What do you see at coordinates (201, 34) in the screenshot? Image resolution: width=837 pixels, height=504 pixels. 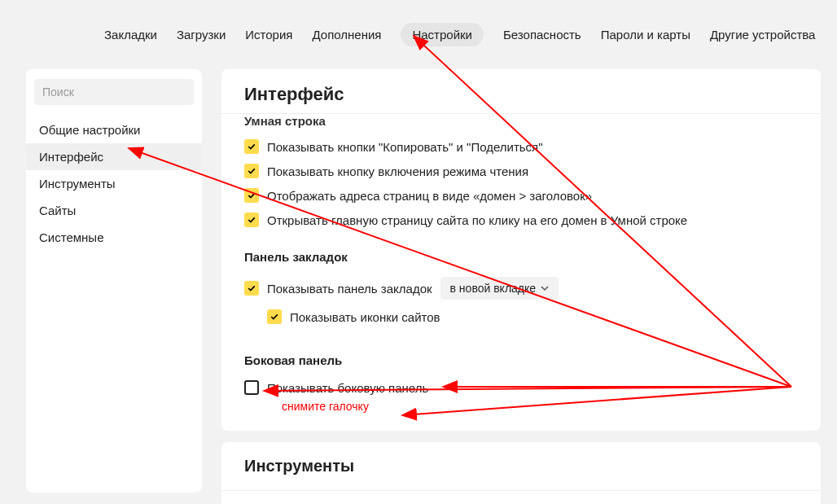 I see `nav-downloads: Загрузки` at bounding box center [201, 34].